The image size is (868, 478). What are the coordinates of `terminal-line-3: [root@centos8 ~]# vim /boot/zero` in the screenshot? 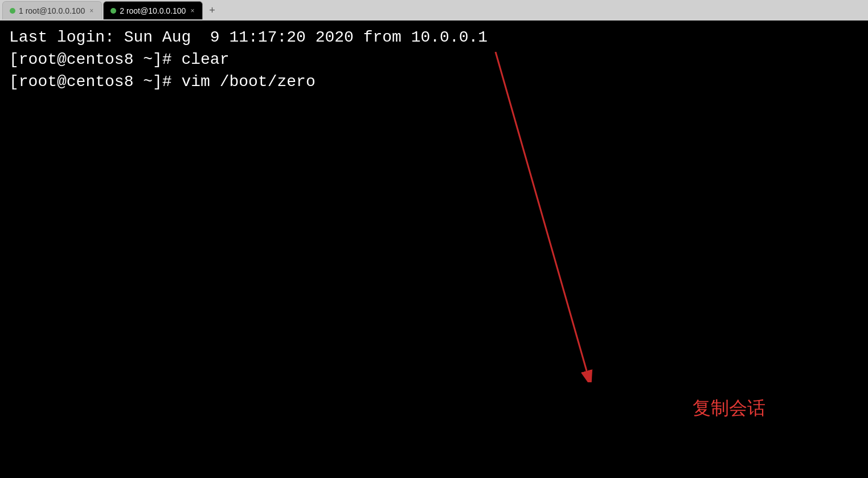 It's located at (434, 82).